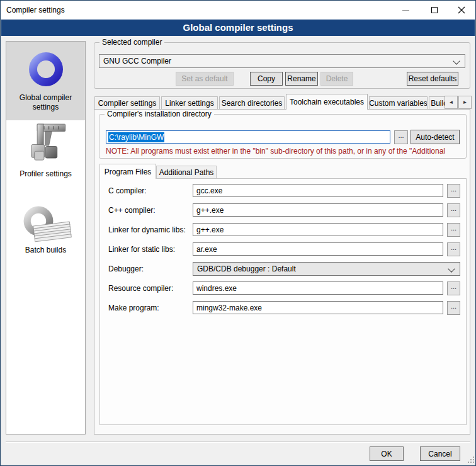 The height and width of the screenshot is (466, 476). Describe the element at coordinates (238, 10) in the screenshot. I see `titlebar: Compiler settings` at that location.